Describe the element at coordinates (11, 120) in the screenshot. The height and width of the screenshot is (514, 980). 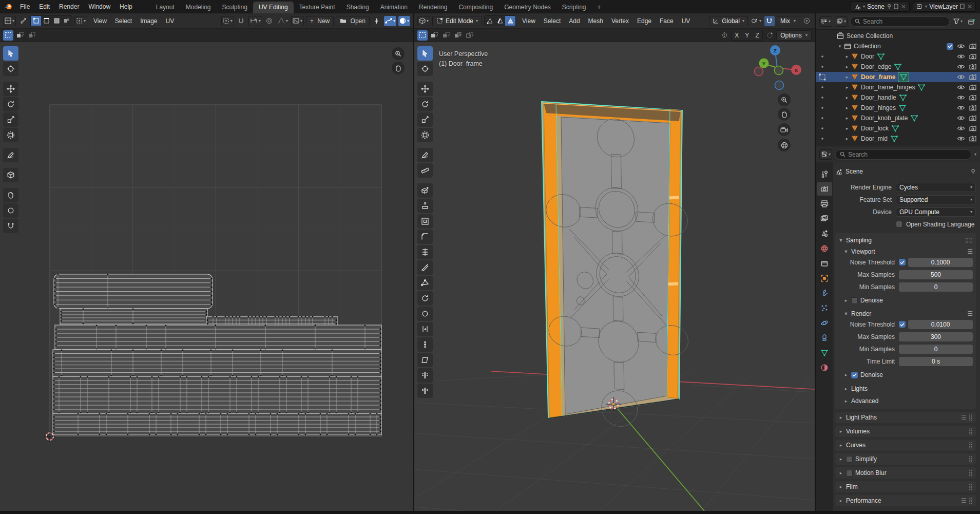
I see `uv-scale-tool` at that location.